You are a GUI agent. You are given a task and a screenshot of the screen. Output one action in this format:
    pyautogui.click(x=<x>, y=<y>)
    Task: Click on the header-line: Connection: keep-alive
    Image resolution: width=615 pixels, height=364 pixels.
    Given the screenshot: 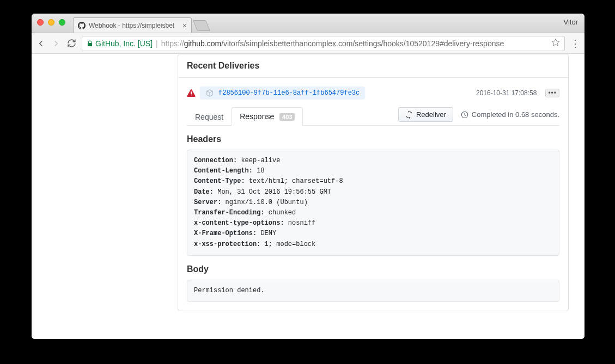 What is the action you would take?
    pyautogui.click(x=373, y=161)
    